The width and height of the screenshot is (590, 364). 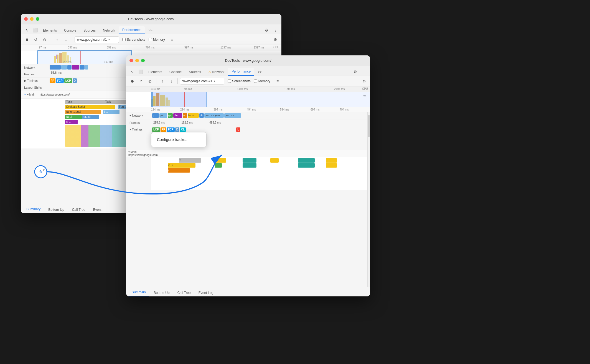 I want to click on close-button-back, so click(x=26, y=19).